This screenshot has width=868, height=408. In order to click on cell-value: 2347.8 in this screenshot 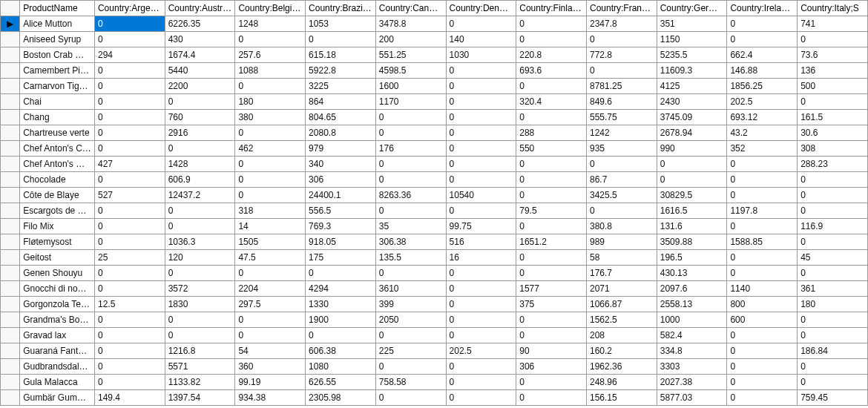, I will do `click(622, 24)`.